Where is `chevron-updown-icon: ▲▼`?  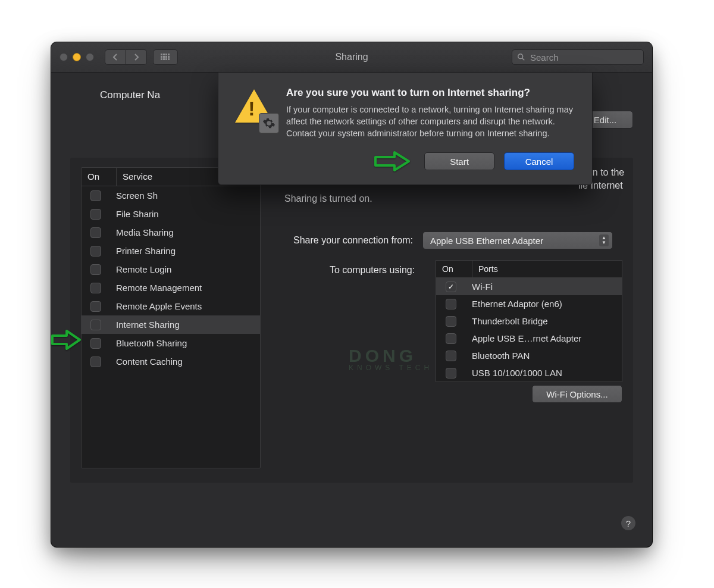 chevron-updown-icon: ▲▼ is located at coordinates (604, 240).